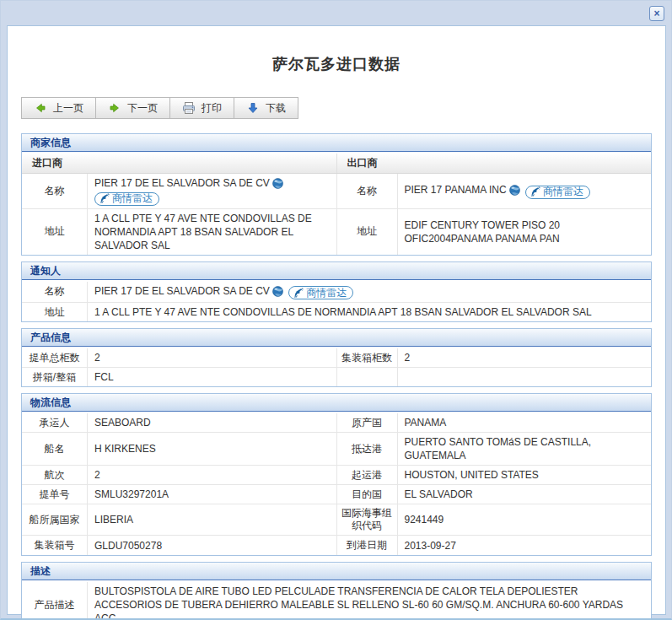 Image resolution: width=672 pixels, height=620 pixels. Describe the element at coordinates (336, 572) in the screenshot. I see `section-description-title: 描述` at that location.